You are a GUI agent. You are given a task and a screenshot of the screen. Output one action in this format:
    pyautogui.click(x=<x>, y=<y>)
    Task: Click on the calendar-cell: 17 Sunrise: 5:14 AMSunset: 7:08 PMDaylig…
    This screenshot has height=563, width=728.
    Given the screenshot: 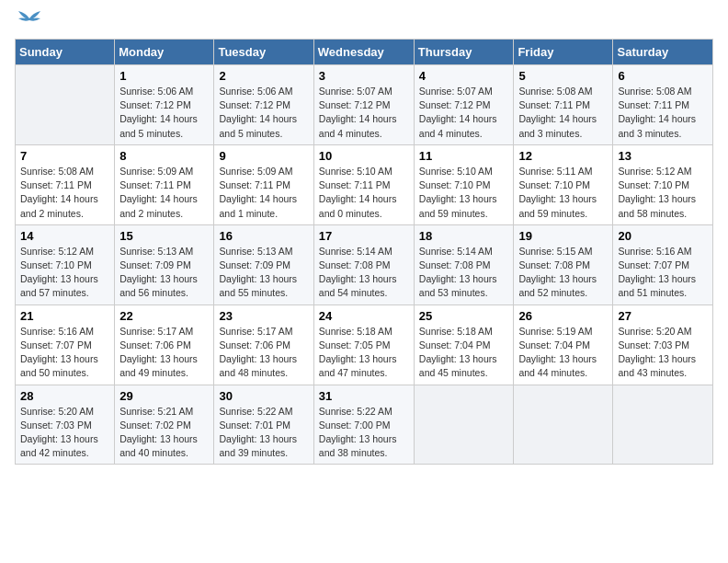 What is the action you would take?
    pyautogui.click(x=364, y=265)
    